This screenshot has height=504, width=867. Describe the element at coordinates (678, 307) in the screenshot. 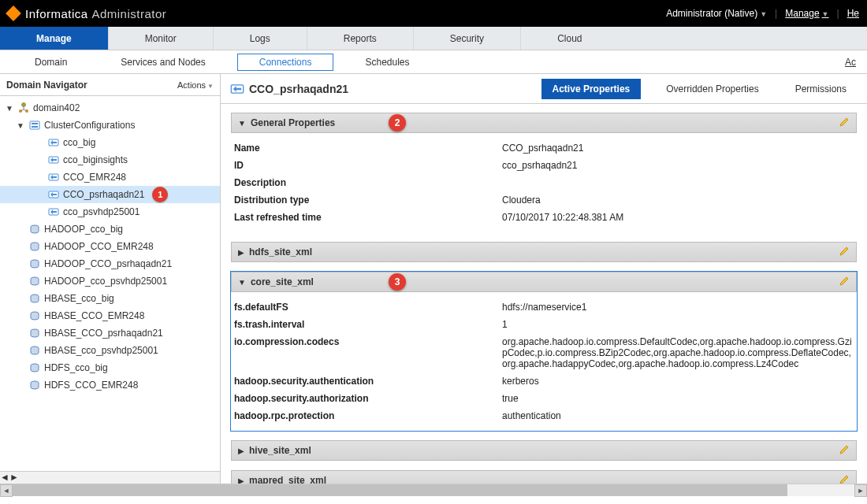

I see `property-value: hdfs://nameservice1` at that location.